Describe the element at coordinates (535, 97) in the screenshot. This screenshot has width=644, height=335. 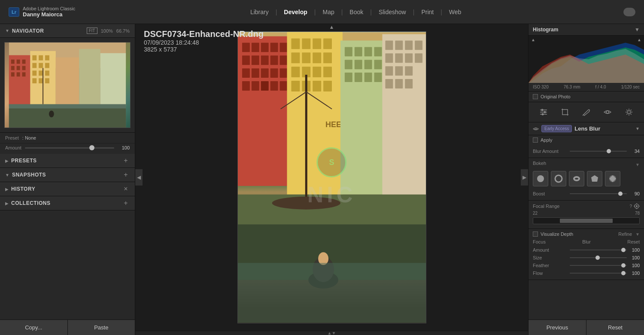
I see `original-photo-checkbox` at that location.